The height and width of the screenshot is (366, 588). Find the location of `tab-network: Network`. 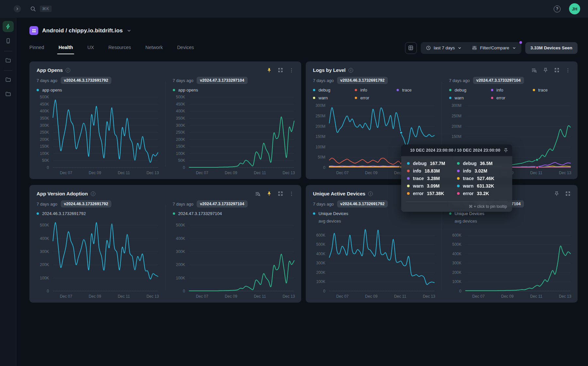

tab-network: Network is located at coordinates (154, 50).